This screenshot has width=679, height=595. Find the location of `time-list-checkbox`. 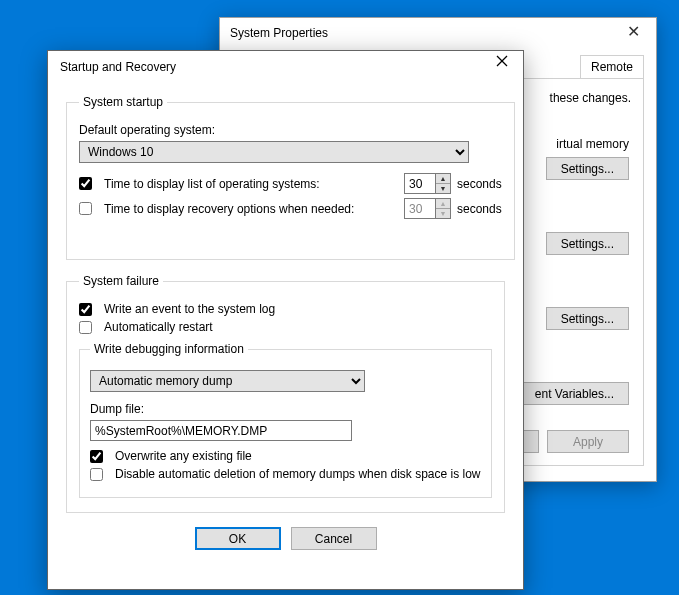

time-list-checkbox is located at coordinates (86, 184).